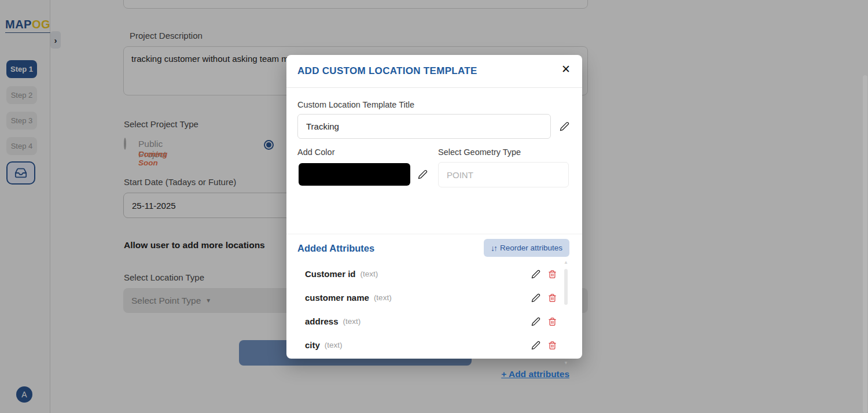  I want to click on color-swatch, so click(354, 175).